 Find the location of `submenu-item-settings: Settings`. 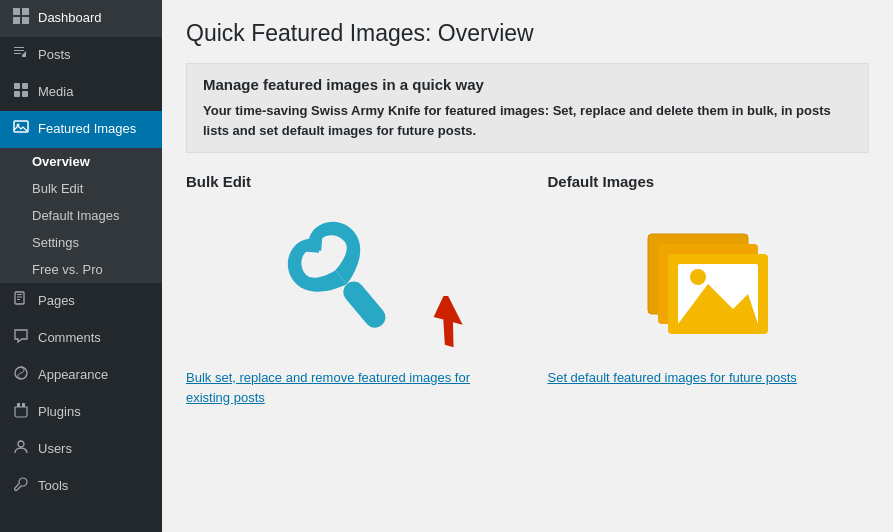

submenu-item-settings: Settings is located at coordinates (81, 242).